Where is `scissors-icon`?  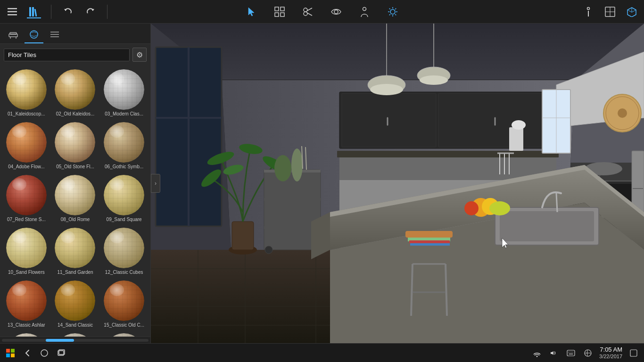
scissors-icon is located at coordinates (308, 12).